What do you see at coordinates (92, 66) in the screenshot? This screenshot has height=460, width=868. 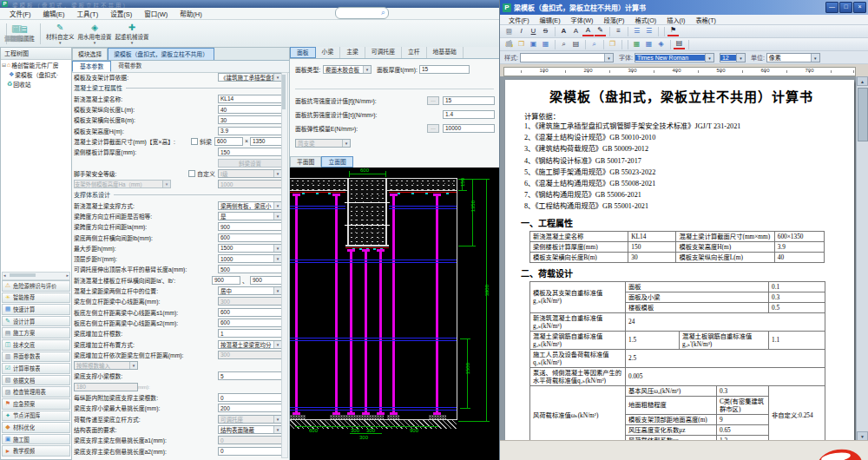 I see `param-tab: 基本参数` at bounding box center [92, 66].